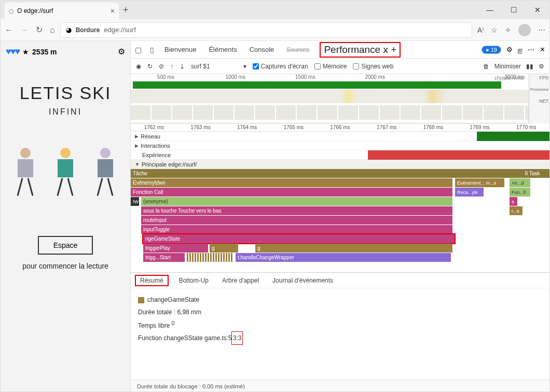 The width and height of the screenshot is (550, 392). Describe the element at coordinates (150, 66) in the screenshot. I see `reload-record-icon: ↻` at that location.